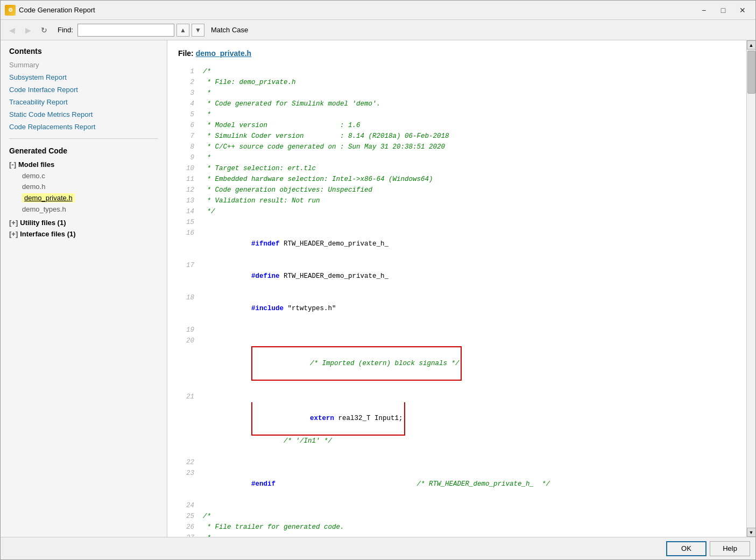 This screenshot has width=756, height=560. I want to click on forward-button: ▶, so click(28, 30).